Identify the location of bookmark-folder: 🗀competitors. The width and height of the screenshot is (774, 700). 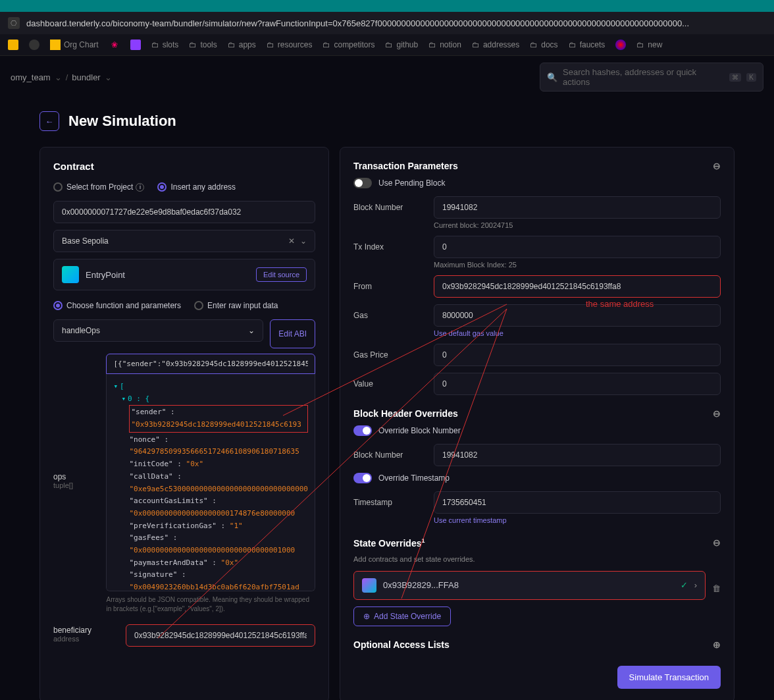
(349, 45).